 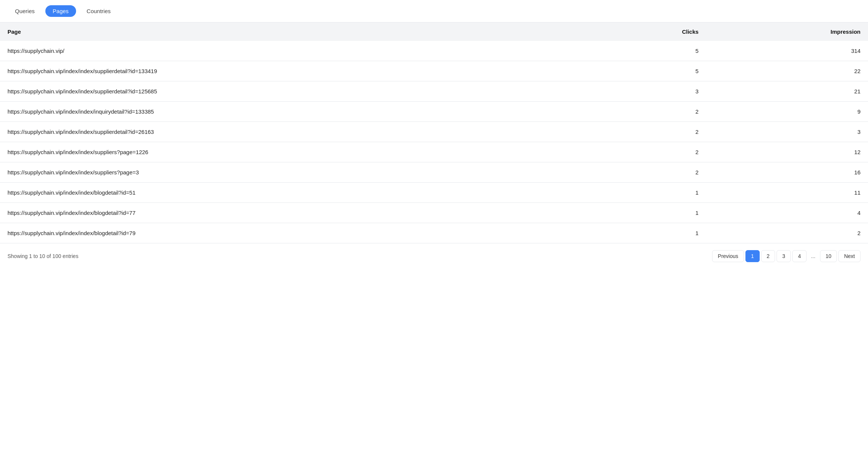 I want to click on tab-bar: Queries Pages Countries, so click(x=434, y=11).